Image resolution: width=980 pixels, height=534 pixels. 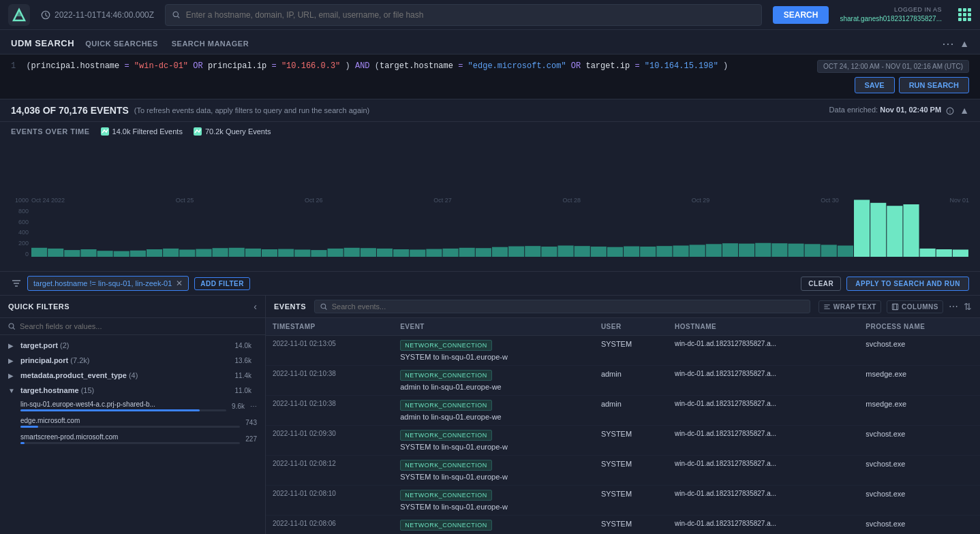 What do you see at coordinates (179, 283) in the screenshot?
I see `filter-remove-btn: ✕` at bounding box center [179, 283].